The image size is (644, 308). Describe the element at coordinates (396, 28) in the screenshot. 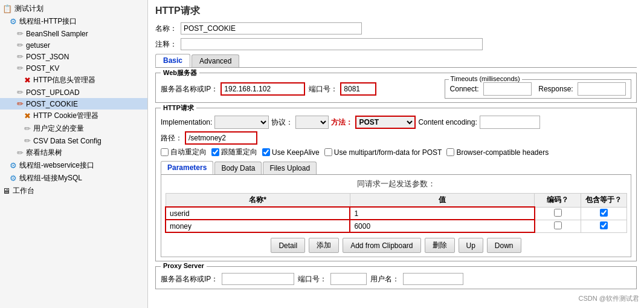

I see `name-row: 名称：` at that location.